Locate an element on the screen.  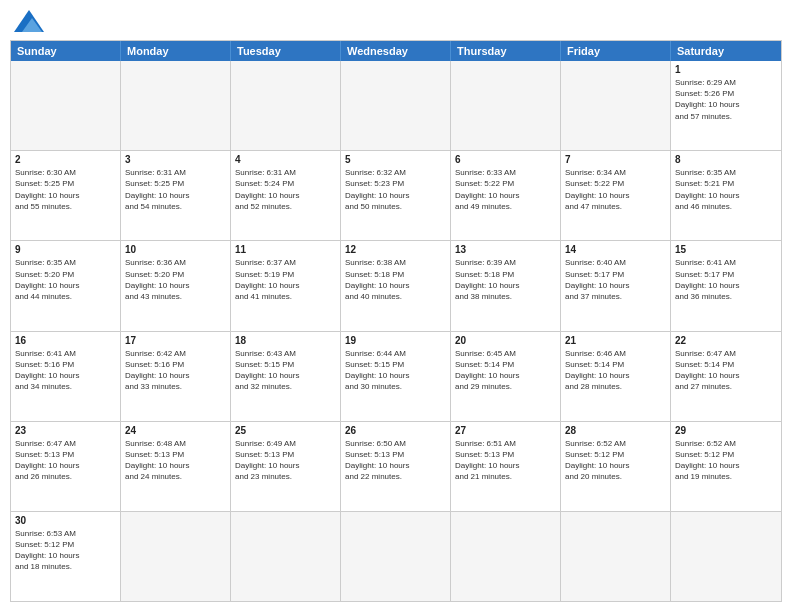
day-cell: 23Sunrise: 6:47 AM Sunset: 5:13 PM Dayli… is located at coordinates (66, 466).